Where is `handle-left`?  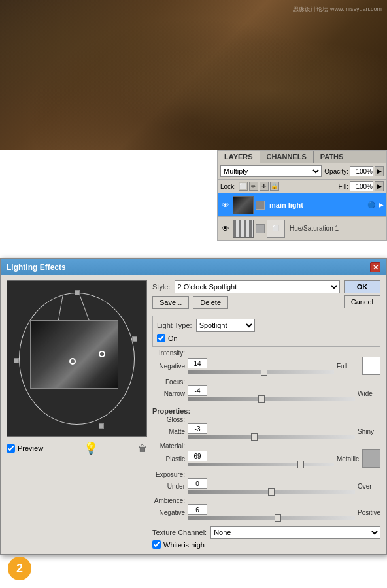
handle-left is located at coordinates (16, 361).